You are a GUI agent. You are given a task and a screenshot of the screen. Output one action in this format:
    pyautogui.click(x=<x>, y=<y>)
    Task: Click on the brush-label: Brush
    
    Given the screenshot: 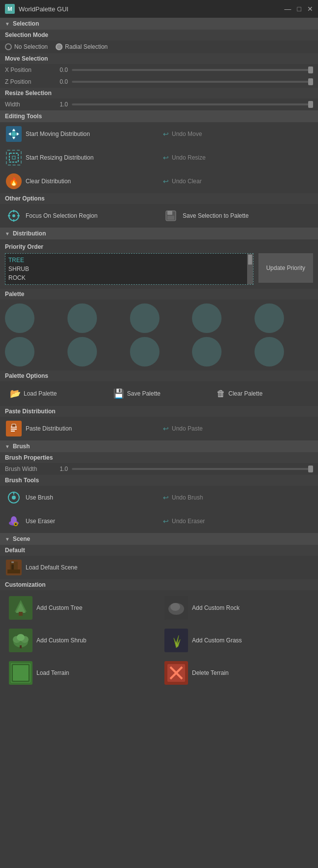 What is the action you would take?
    pyautogui.click(x=22, y=446)
    